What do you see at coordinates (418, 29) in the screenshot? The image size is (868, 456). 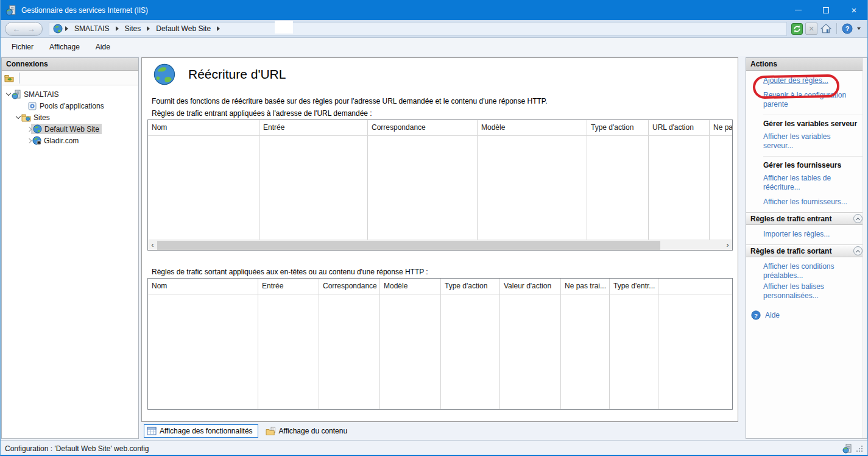 I see `address-bar: SMALTAIS Sites Default Web Site` at bounding box center [418, 29].